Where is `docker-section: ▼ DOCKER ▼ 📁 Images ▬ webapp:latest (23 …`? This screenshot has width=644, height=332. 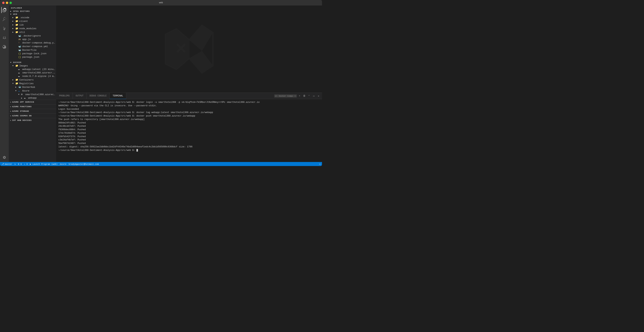
docker-section: ▼ DOCKER ▼ 📁 Images ▬ webapp:latest (23 … is located at coordinates (32, 80).